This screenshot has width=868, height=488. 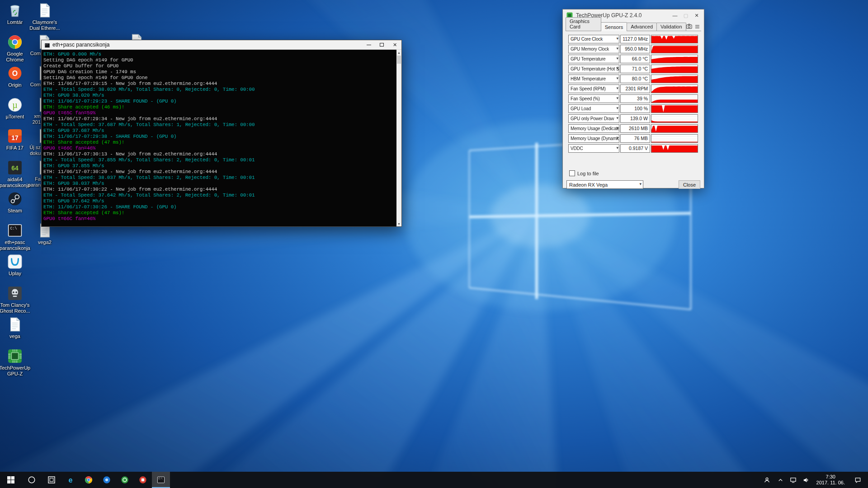 I want to click on sensor-value: 950.0 MHz, so click(x=635, y=49).